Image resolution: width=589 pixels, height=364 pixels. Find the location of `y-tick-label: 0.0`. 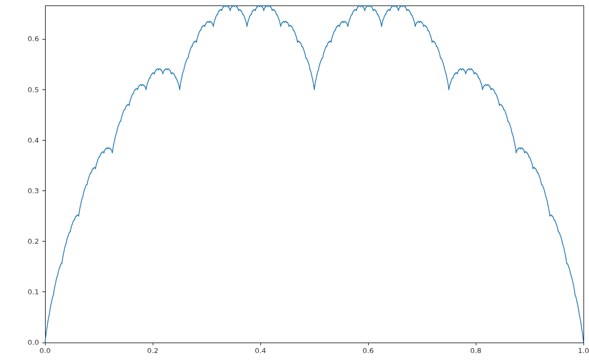

y-tick-label: 0.0 is located at coordinates (33, 343).